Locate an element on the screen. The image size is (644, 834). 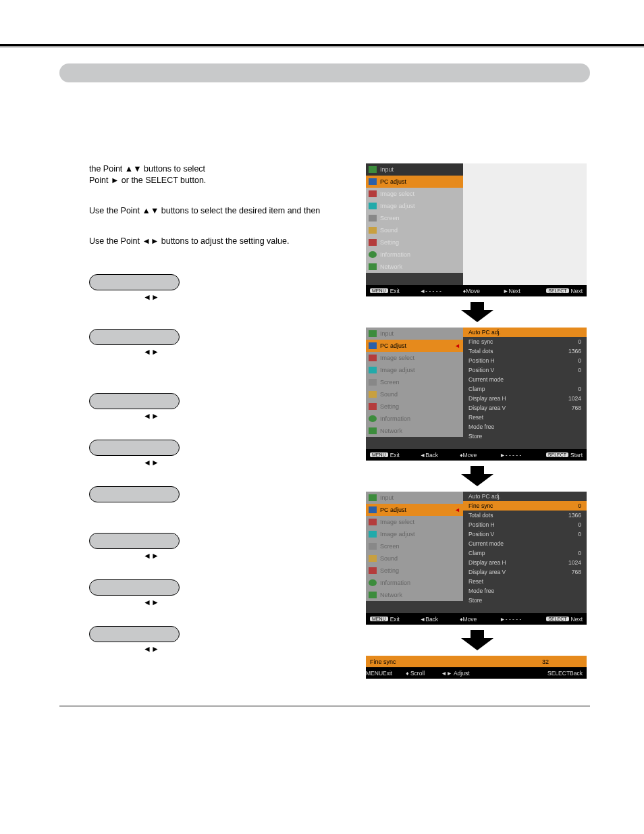
param-name: Current mode is located at coordinates (486, 544).